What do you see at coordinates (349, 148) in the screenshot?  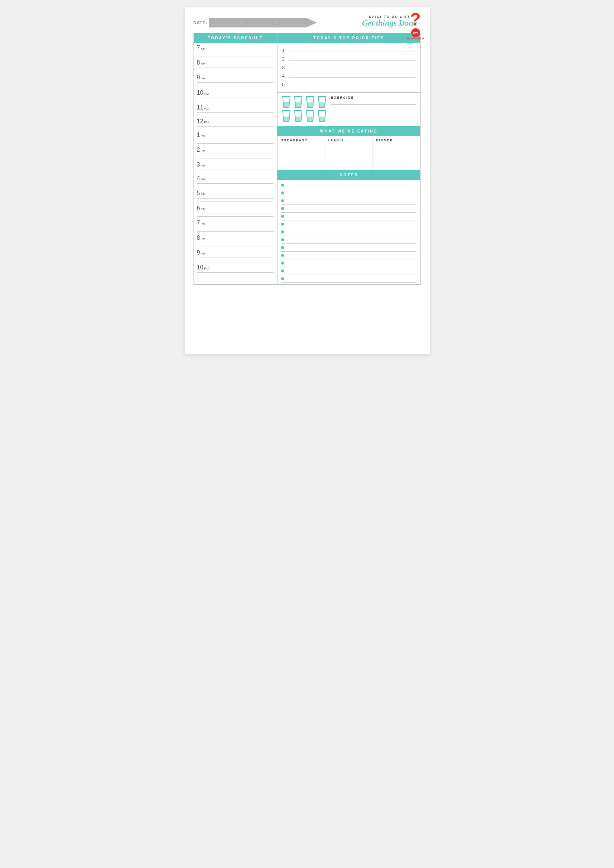 I see `eating-section: WHAT WE'RE EATING BREAKFAST LUNCH DINNER` at bounding box center [349, 148].